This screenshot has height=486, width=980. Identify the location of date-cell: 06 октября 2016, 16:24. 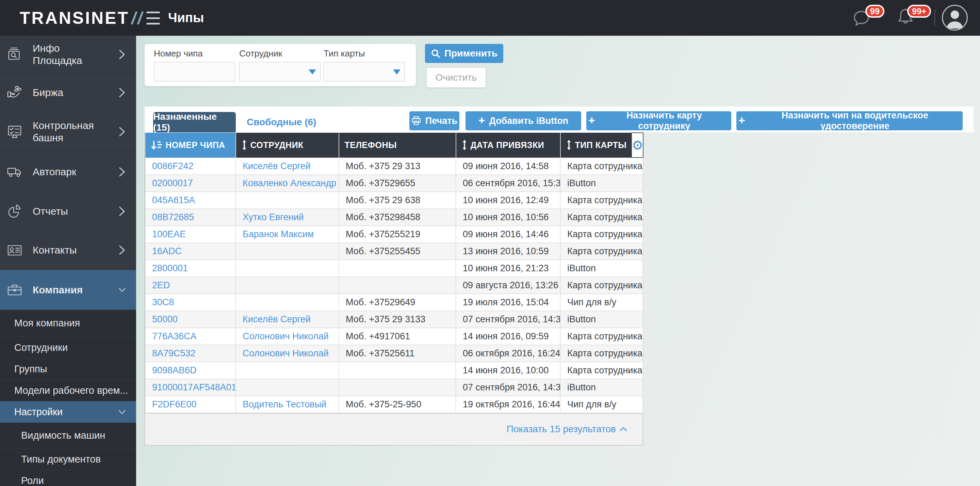
(508, 353).